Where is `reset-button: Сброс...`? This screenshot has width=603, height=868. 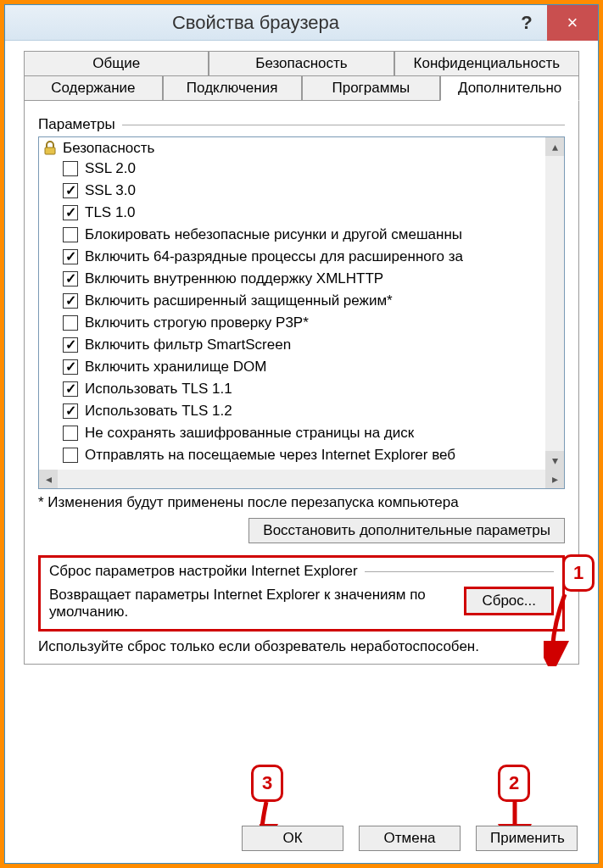
reset-button: Сброс... is located at coordinates (509, 601).